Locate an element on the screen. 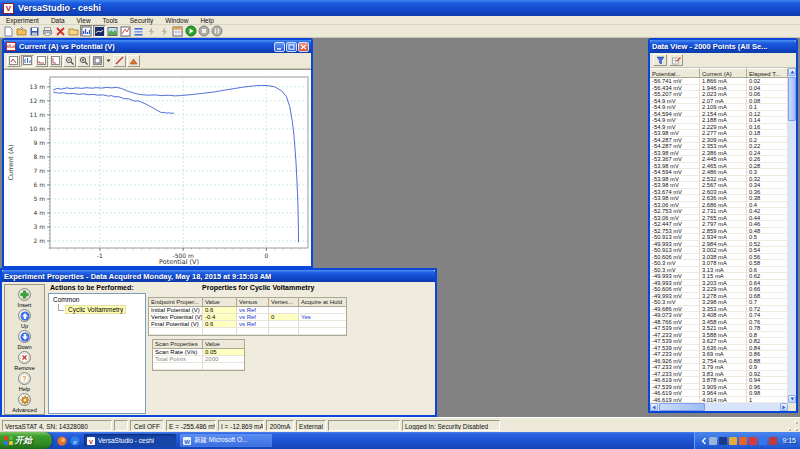 The width and height of the screenshot is (800, 449). filter-icon is located at coordinates (660, 60).